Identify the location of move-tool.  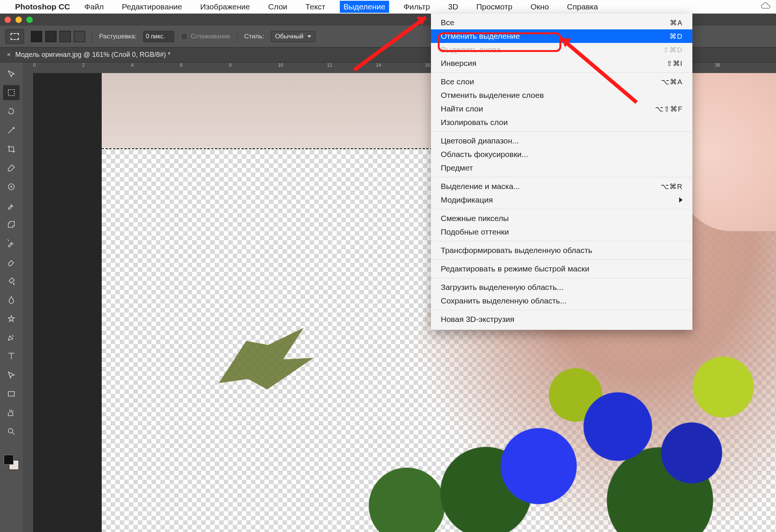
(11, 74).